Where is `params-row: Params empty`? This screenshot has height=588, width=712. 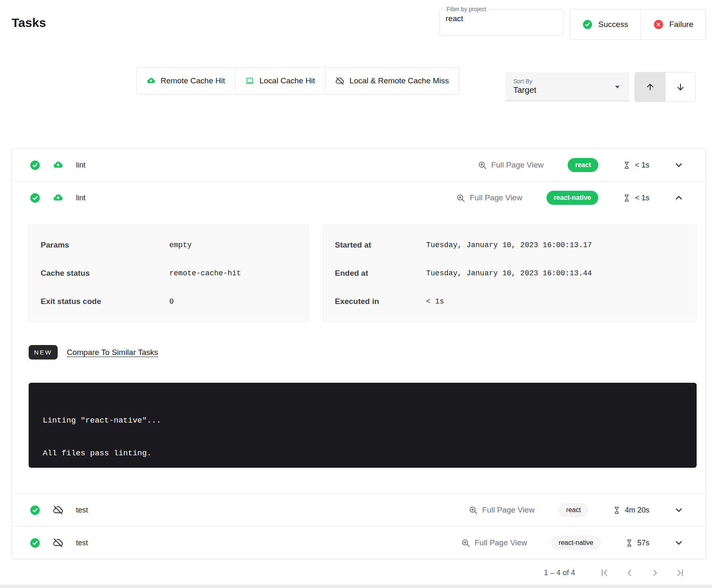
params-row: Params empty is located at coordinates (169, 245).